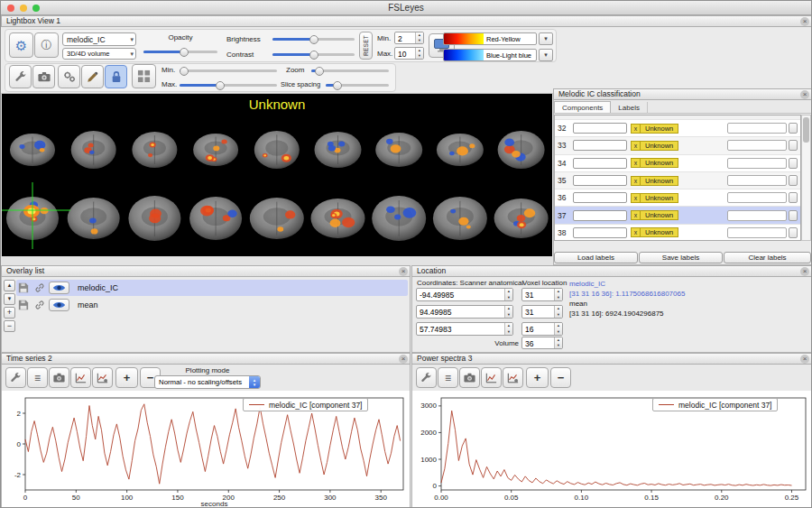 The image size is (812, 508). Describe the element at coordinates (807, 178) in the screenshot. I see `component-list-scrollbar` at that location.